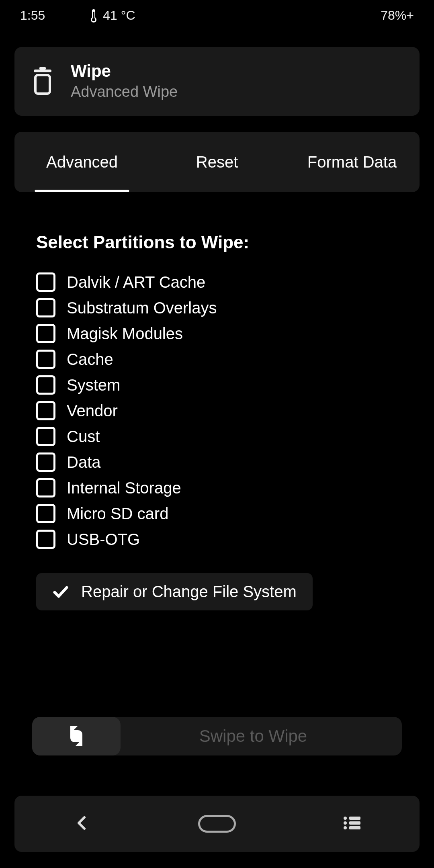 The image size is (434, 868). Describe the element at coordinates (397, 15) in the screenshot. I see `status-battery: 78%+` at that location.